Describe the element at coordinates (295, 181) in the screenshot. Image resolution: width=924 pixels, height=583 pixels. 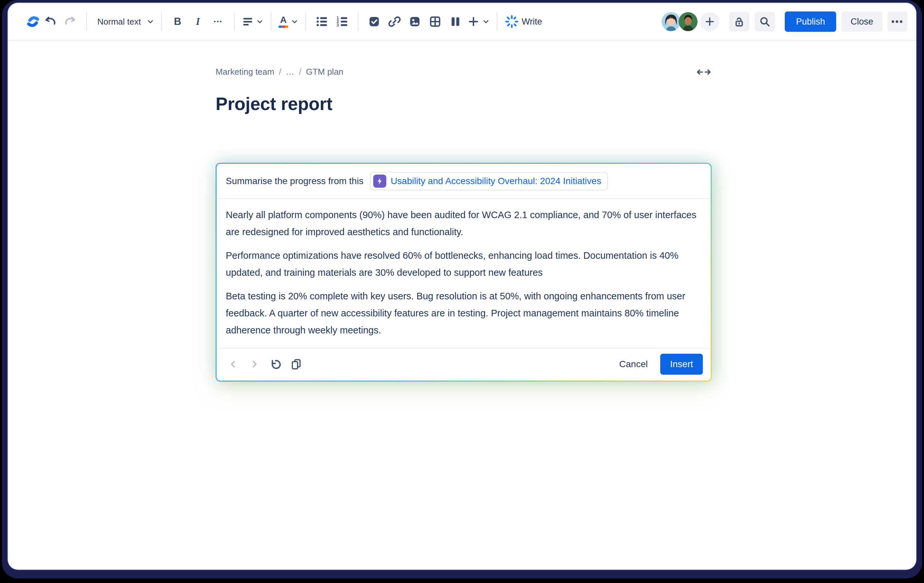
I see `ai-prompt-text: Summarise the progress from this` at that location.